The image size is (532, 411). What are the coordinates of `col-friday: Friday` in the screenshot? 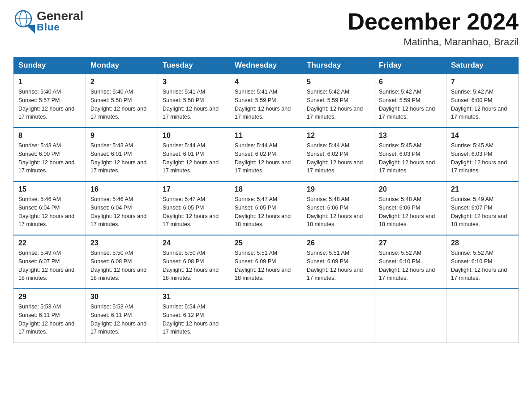 It's located at (410, 66).